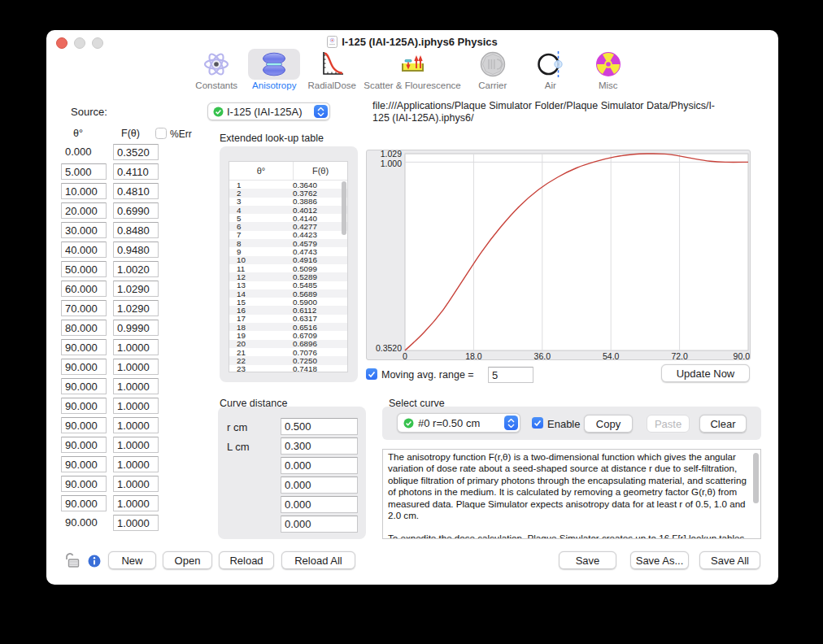 The width and height of the screenshot is (823, 644). Describe the element at coordinates (706, 373) in the screenshot. I see `update-now-button: Update Now` at that location.